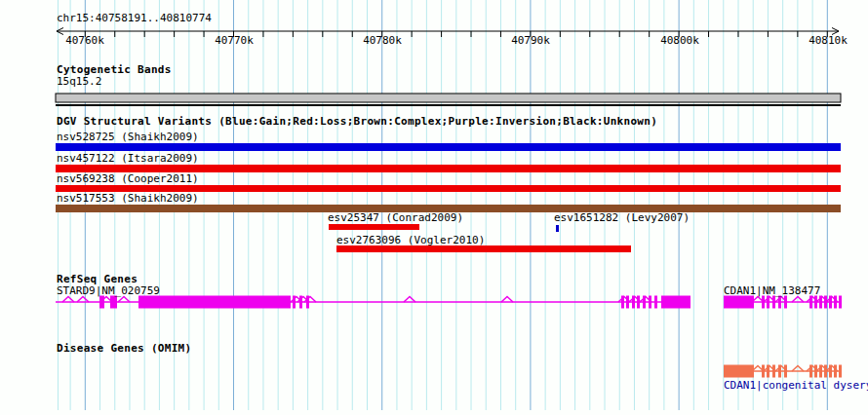  I want to click on variant-label-nsv457122: nsv457122 (Itsara2009), so click(128, 159).